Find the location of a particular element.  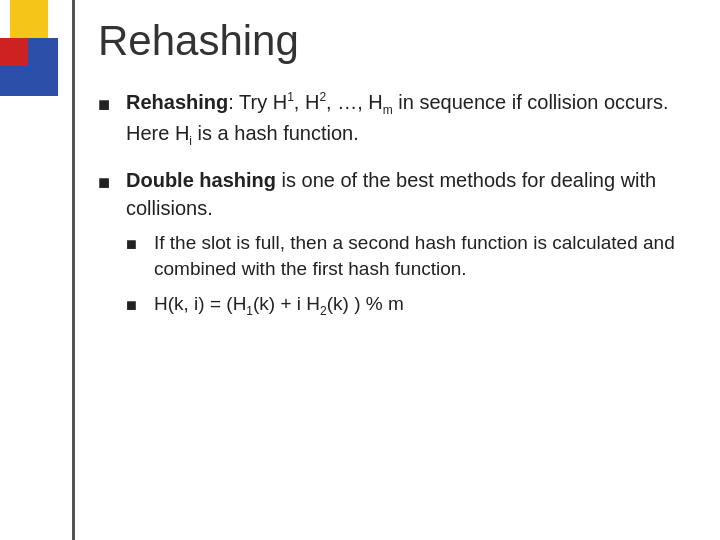

inner-item-2-text: H(k, i) = (H1(k) + i H2(k) ) % m is located at coordinates (423, 306).